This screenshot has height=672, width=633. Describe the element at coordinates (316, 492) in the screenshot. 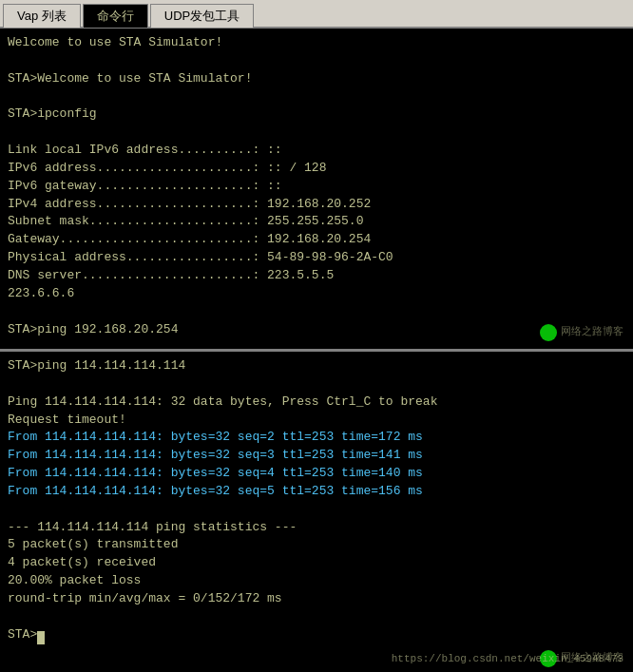

I see `terminal-line: From 114.114.114.114: bytes=32 seq=5 ttl…` at that location.